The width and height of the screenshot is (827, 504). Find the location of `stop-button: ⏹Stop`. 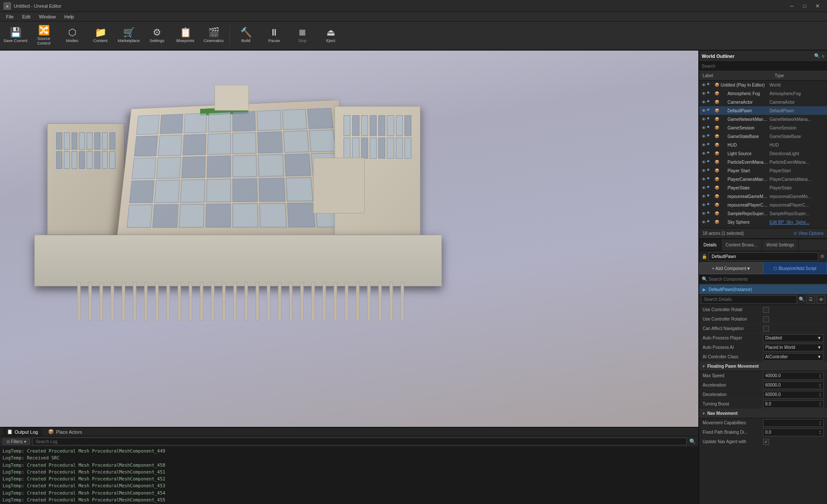

stop-button: ⏹Stop is located at coordinates (302, 36).